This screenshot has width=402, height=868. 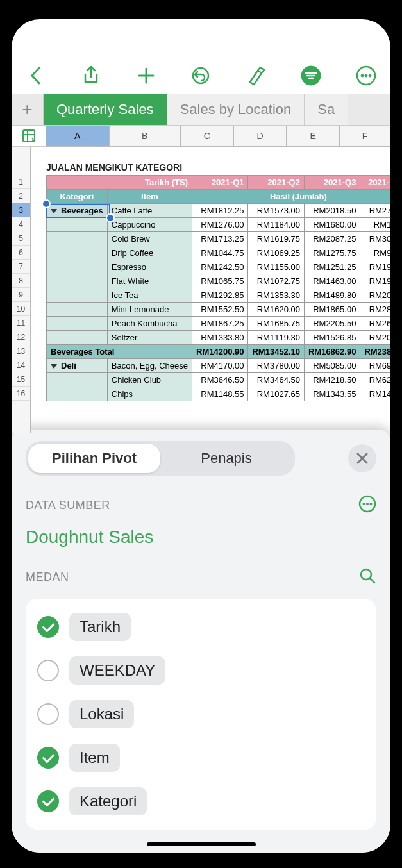 I want to click on add-sheet-button: +, so click(x=28, y=110).